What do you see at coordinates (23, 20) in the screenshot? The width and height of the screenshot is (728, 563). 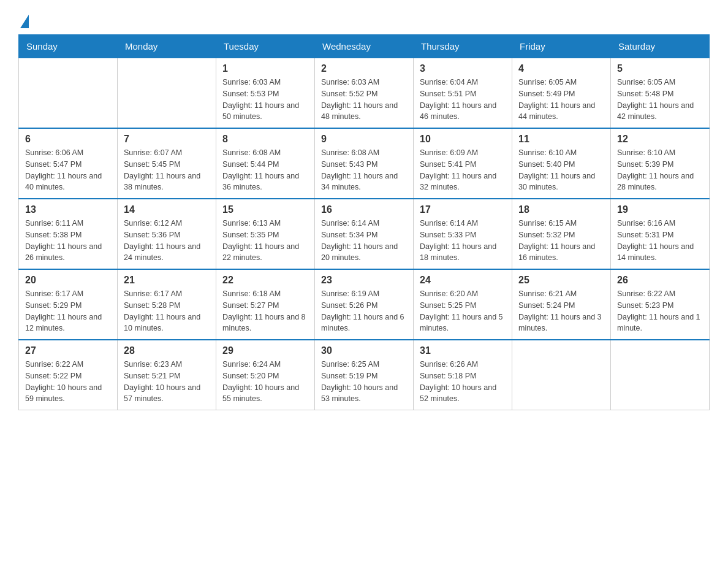 I see `logo` at bounding box center [23, 20].